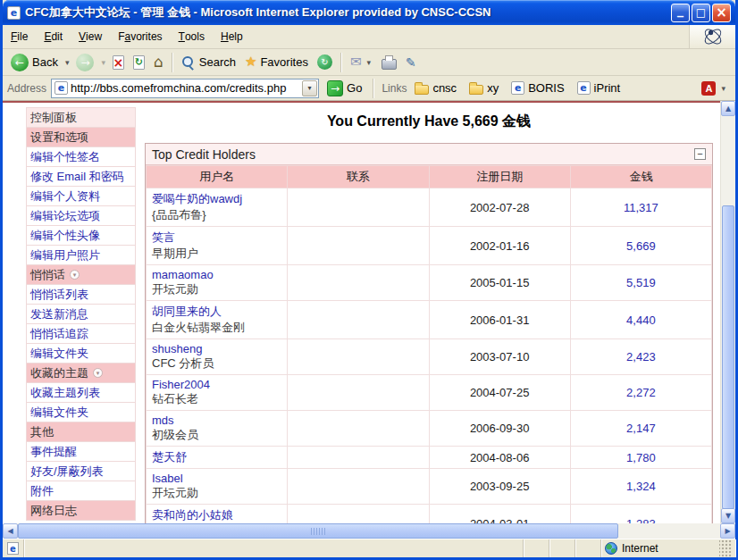  I want to click on user-link: mds, so click(163, 420).